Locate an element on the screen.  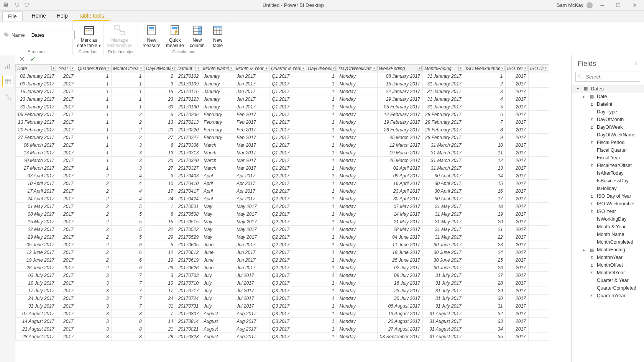
cell: 02 April 2017 is located at coordinates (400, 168).